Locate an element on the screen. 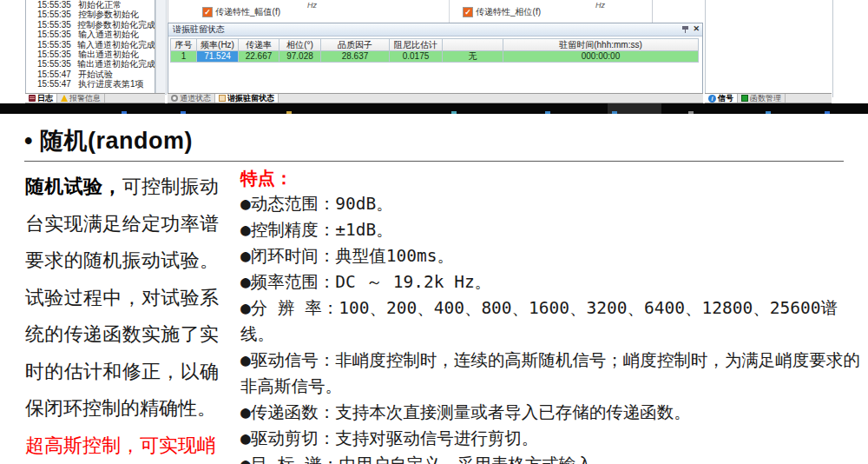 This screenshot has width=868, height=464. col-header: 驻留时间(hhh:mm:ss) is located at coordinates (601, 45).